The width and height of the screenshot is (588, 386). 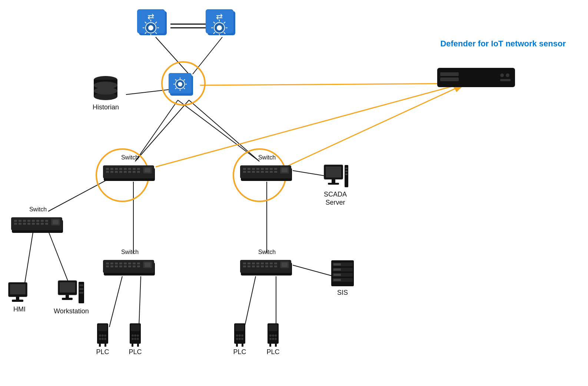 I want to click on router1-node: ⇄, so click(x=154, y=22).